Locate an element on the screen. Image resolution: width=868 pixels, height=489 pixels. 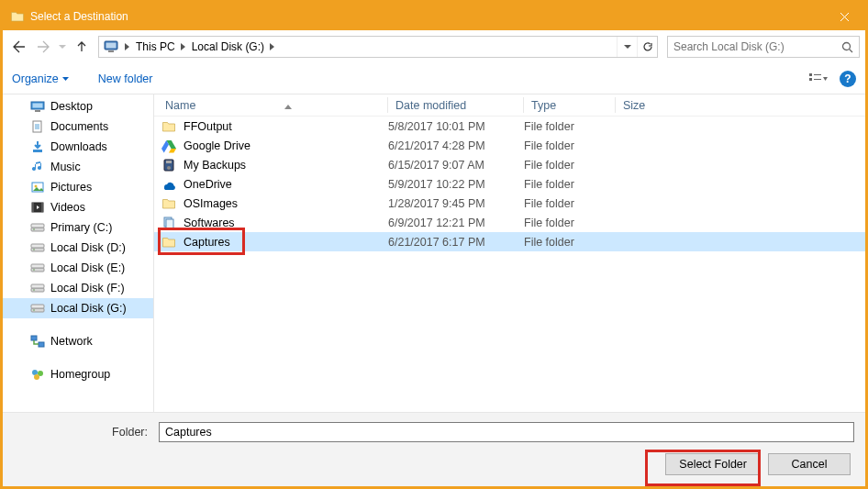
column-size: Size is located at coordinates (652, 105).